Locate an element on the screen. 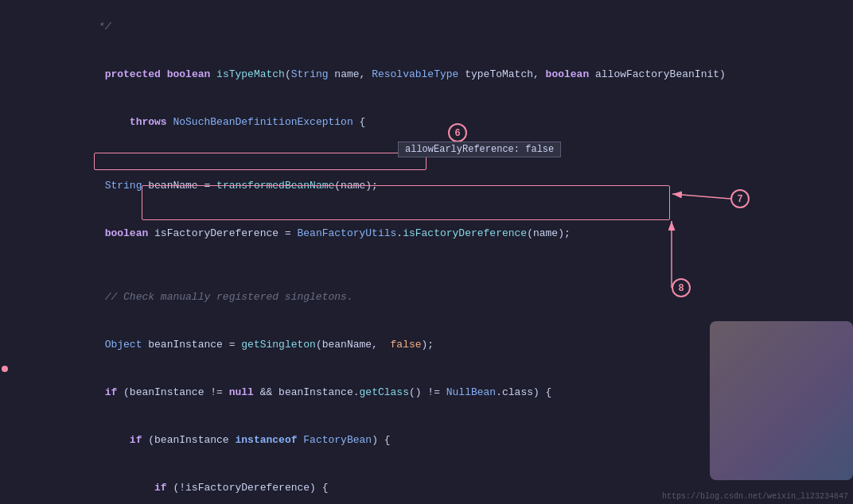  content-6: boolean isFactoryDereference = BeanFacto… is located at coordinates (438, 234).